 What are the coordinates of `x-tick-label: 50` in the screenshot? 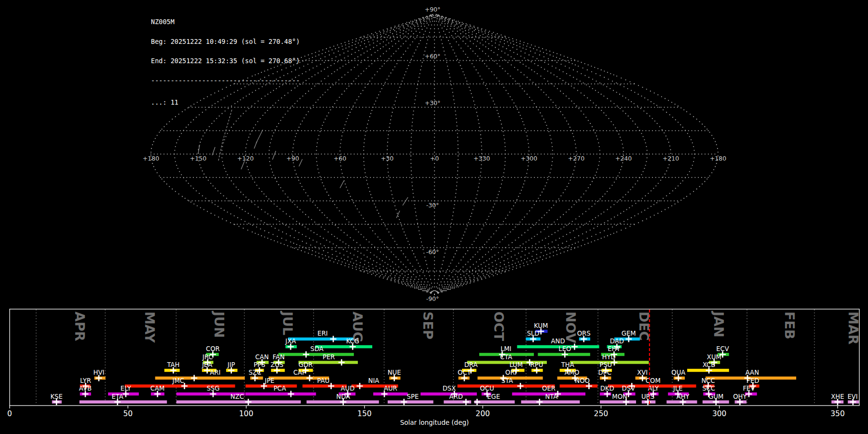 It's located at (128, 414).